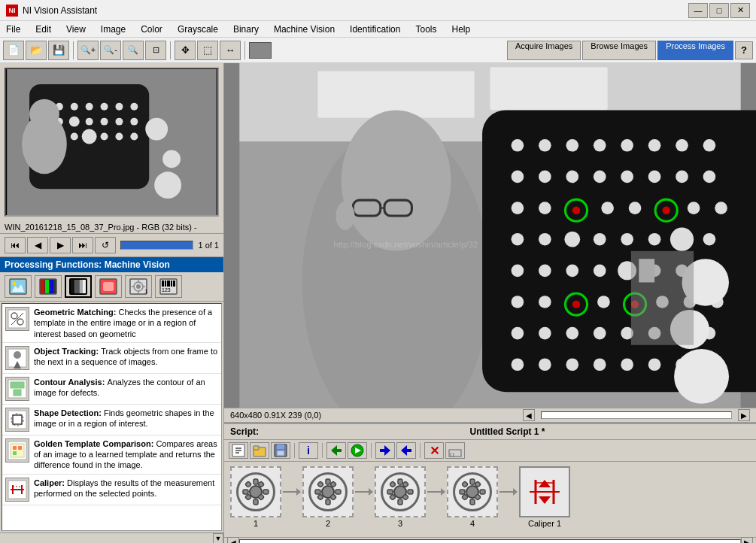 The image size is (756, 543). What do you see at coordinates (308, 450) in the screenshot?
I see `script-info-btn: i` at bounding box center [308, 450].